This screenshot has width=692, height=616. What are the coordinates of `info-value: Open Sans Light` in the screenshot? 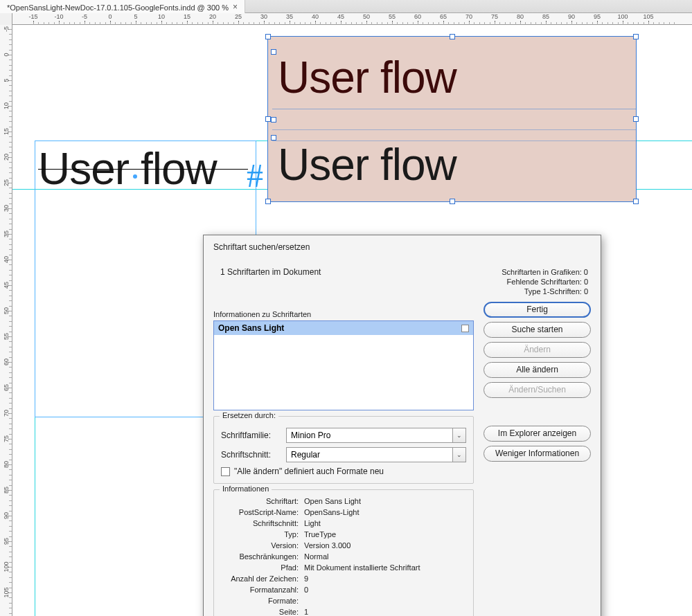 It's located at (385, 501).